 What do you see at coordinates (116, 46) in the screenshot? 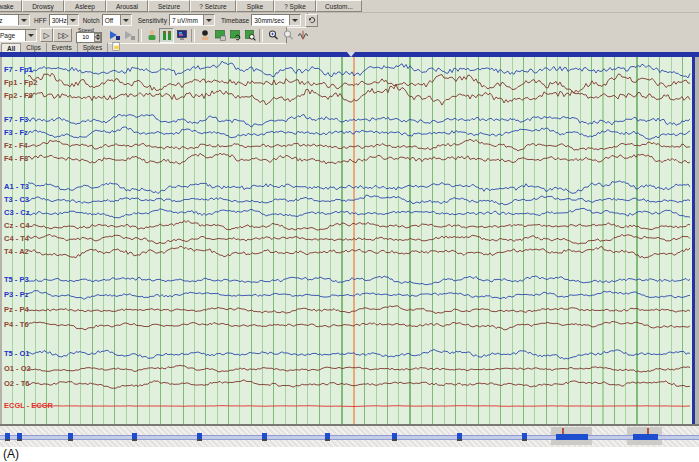
I see `notes-page-button` at bounding box center [116, 46].